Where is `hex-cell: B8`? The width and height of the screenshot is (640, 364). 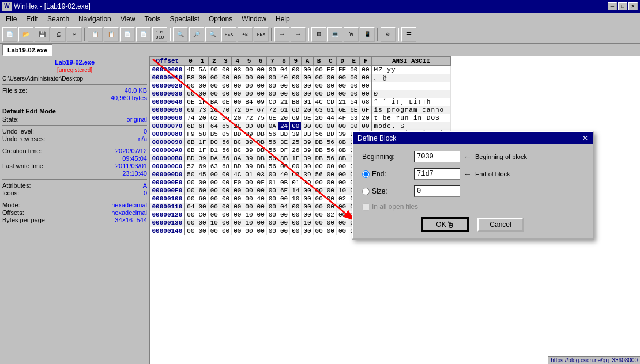 hex-cell: B8 is located at coordinates (296, 102).